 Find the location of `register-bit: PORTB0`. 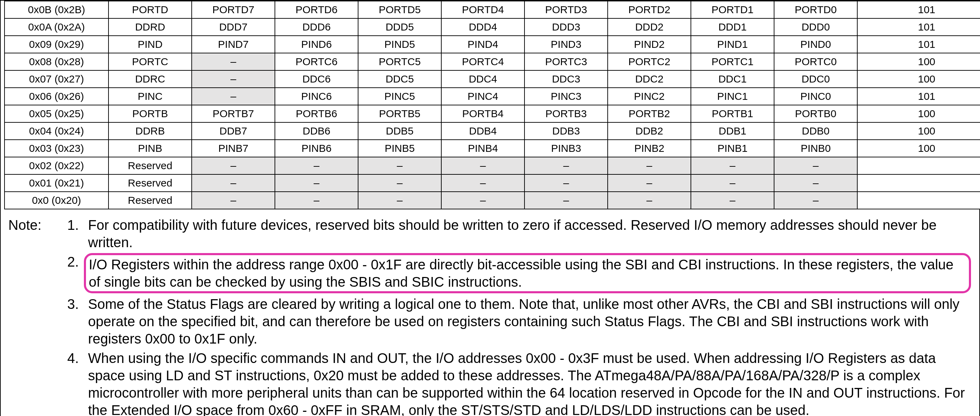

register-bit: PORTB0 is located at coordinates (816, 114).